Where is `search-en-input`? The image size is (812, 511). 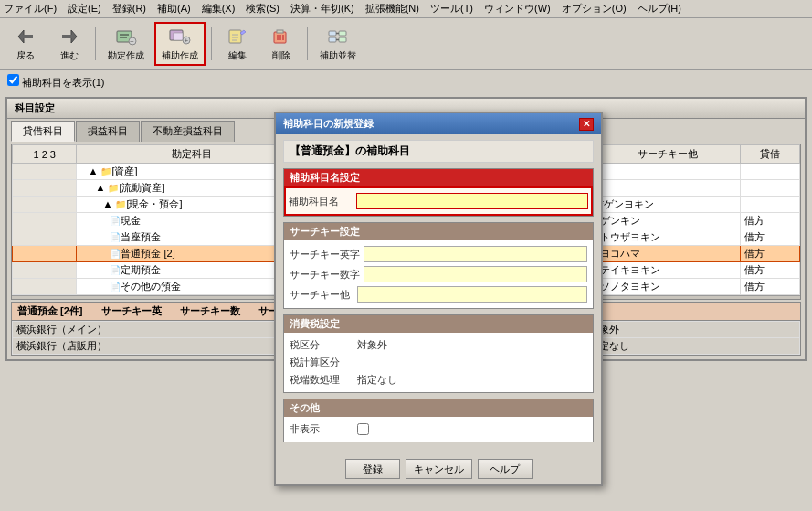
search-en-input is located at coordinates (475, 254).